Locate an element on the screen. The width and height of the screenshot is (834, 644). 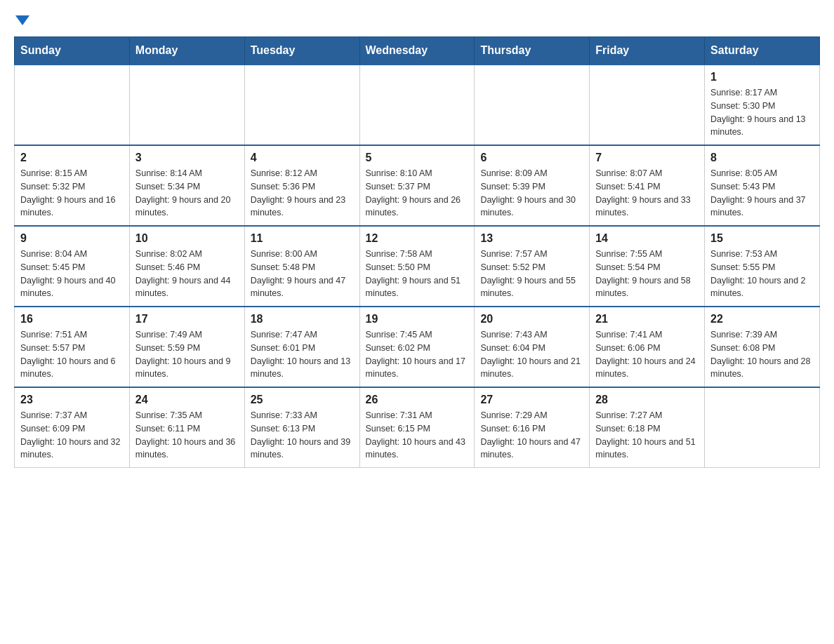
day-info: Sunrise: 7:29 AM Sunset: 6:16 PM Dayligh… is located at coordinates (532, 435).